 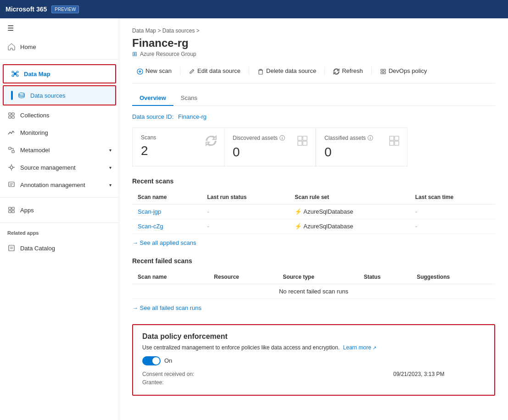 I want to click on policy-toggle, so click(x=151, y=361).